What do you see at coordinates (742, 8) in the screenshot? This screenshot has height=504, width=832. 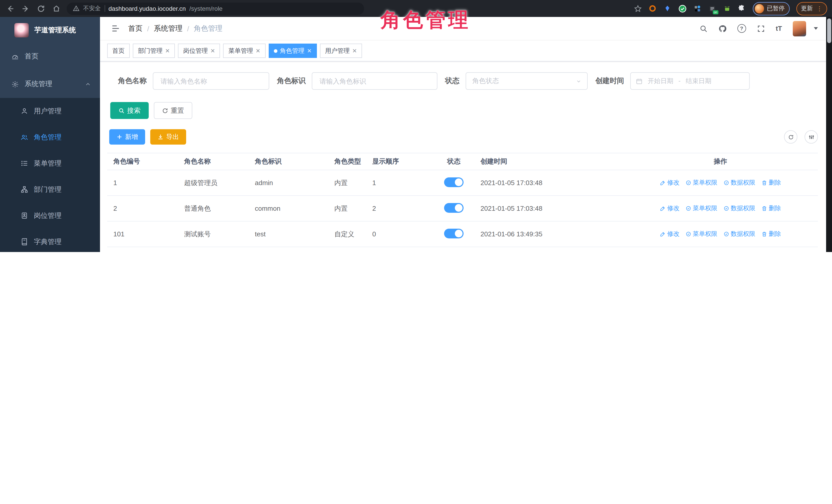 I see `extensions-puzzle-icon` at bounding box center [742, 8].